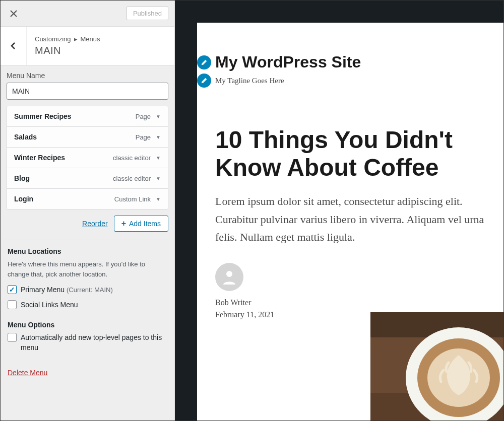  Describe the element at coordinates (133, 199) in the screenshot. I see `menu-item-type: Custom Link` at that location.